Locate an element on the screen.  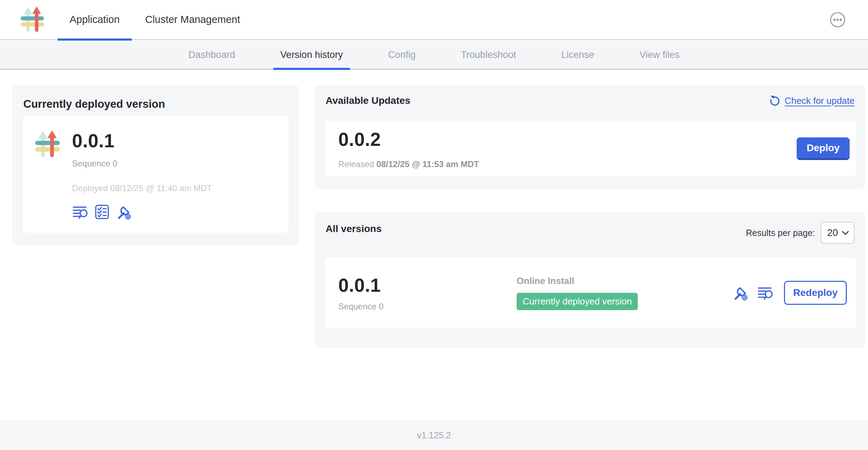
available-updates-card: Available Updates Check for update 0.0.2… is located at coordinates (590, 137).